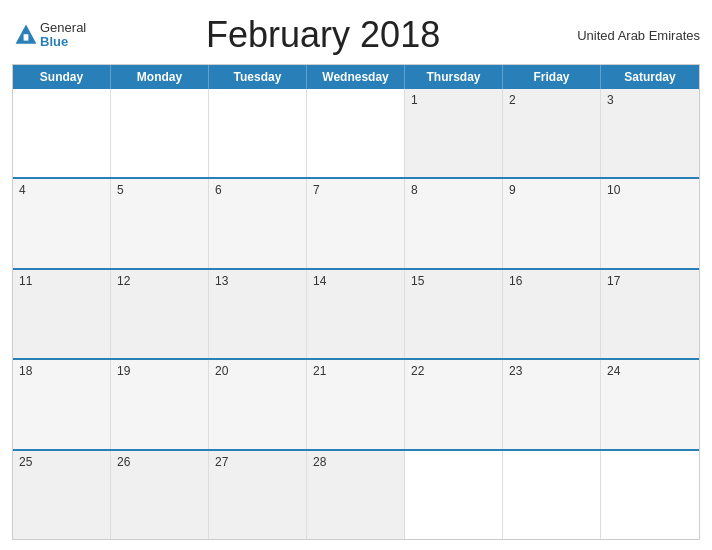  I want to click on day-number: 15, so click(418, 281).